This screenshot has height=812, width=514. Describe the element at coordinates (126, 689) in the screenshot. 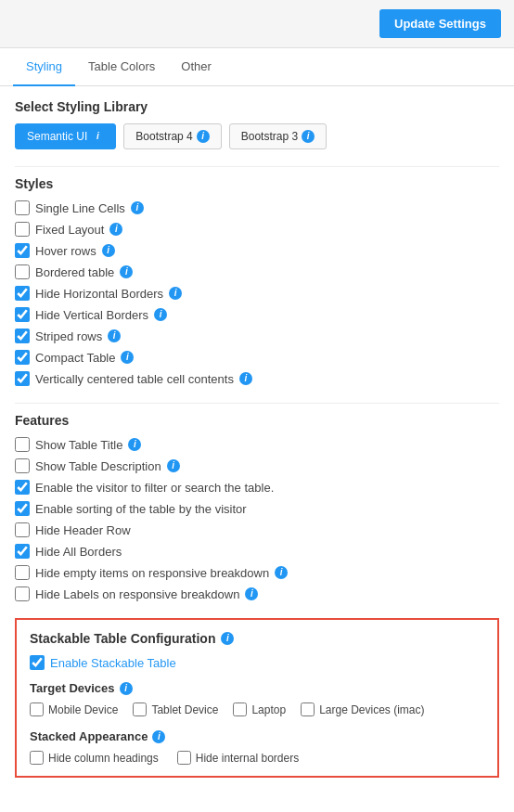

I see `target-devices-info-icon: i` at that location.